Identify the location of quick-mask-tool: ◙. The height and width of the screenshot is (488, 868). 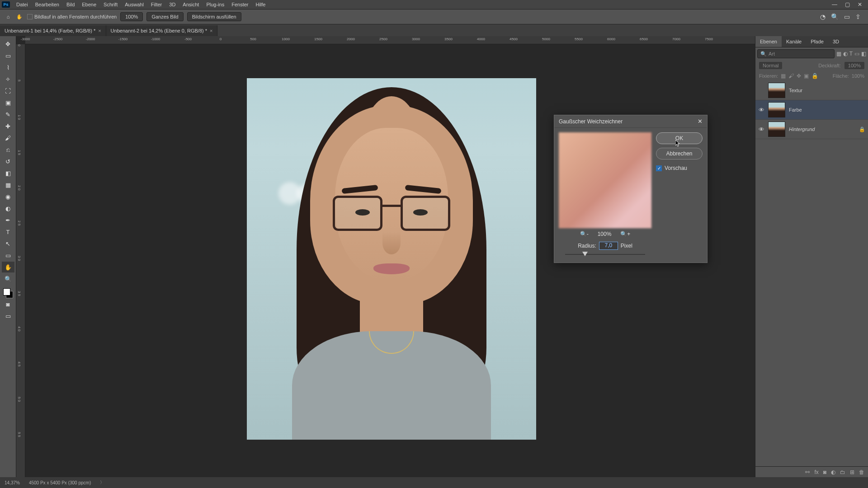
(8, 304).